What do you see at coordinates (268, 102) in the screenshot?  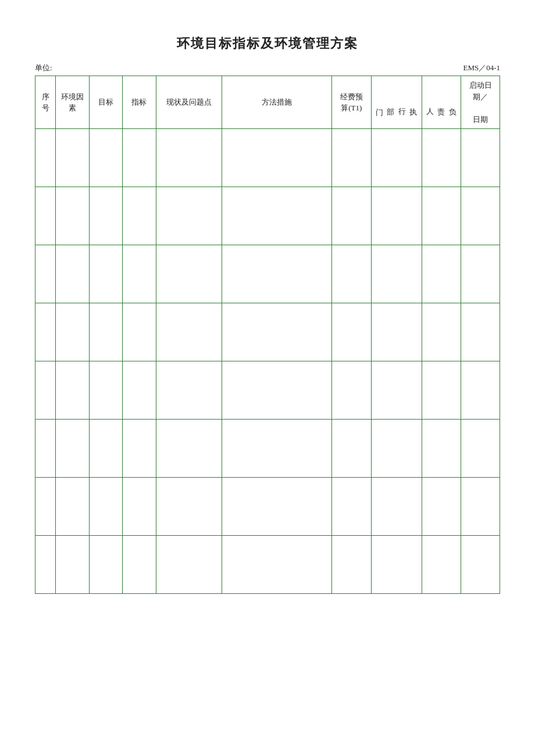 I see `table-header: 序 号 环境因 素 目标 指标 现状及问题点 方法措施 经费预 算(T1) 执 …` at bounding box center [268, 102].